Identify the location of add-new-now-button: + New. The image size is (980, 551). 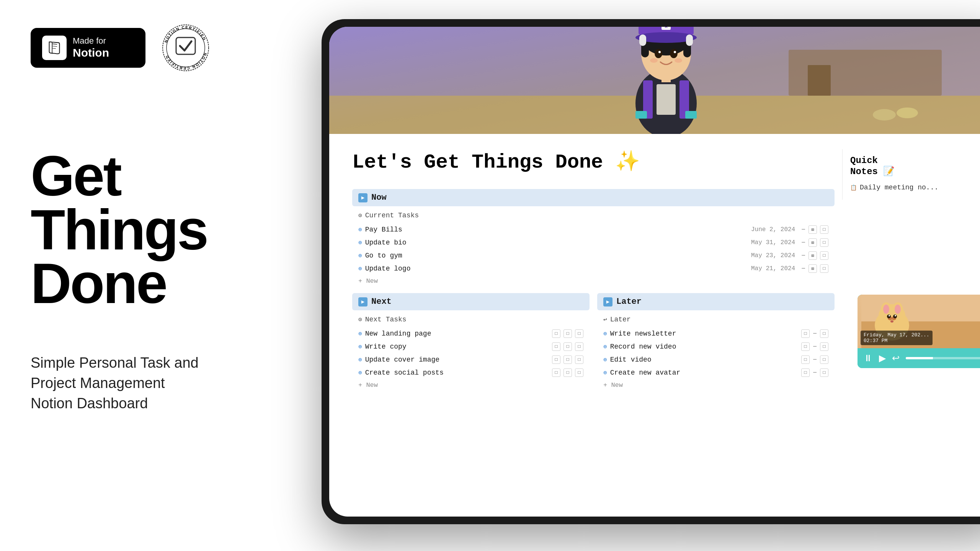
(593, 281).